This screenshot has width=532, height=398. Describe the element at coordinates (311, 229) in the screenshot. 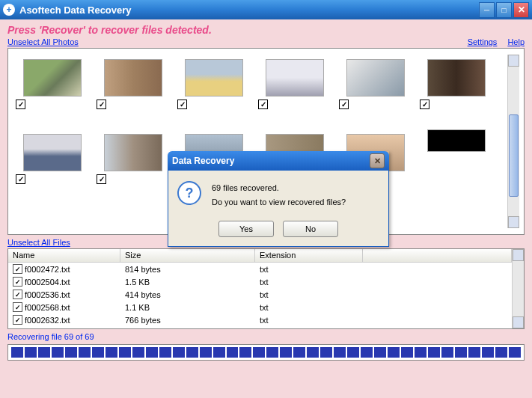

I see `no-button: No` at that location.